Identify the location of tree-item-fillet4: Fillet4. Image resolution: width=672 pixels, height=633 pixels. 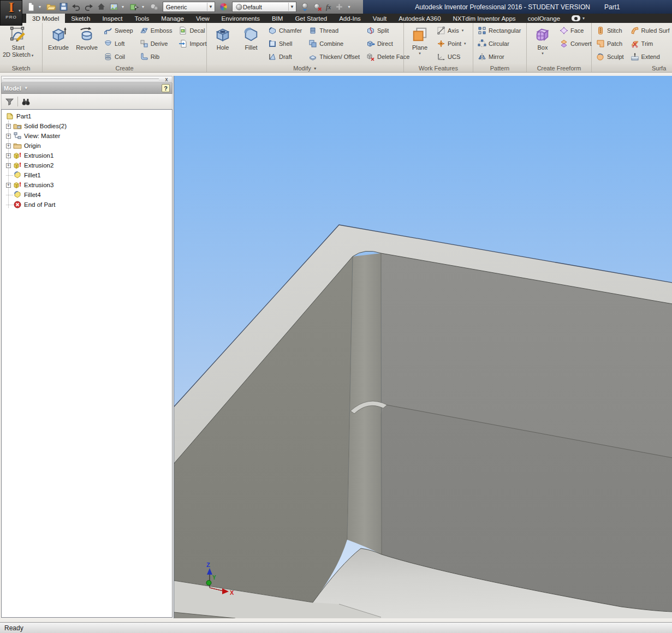
(87, 195).